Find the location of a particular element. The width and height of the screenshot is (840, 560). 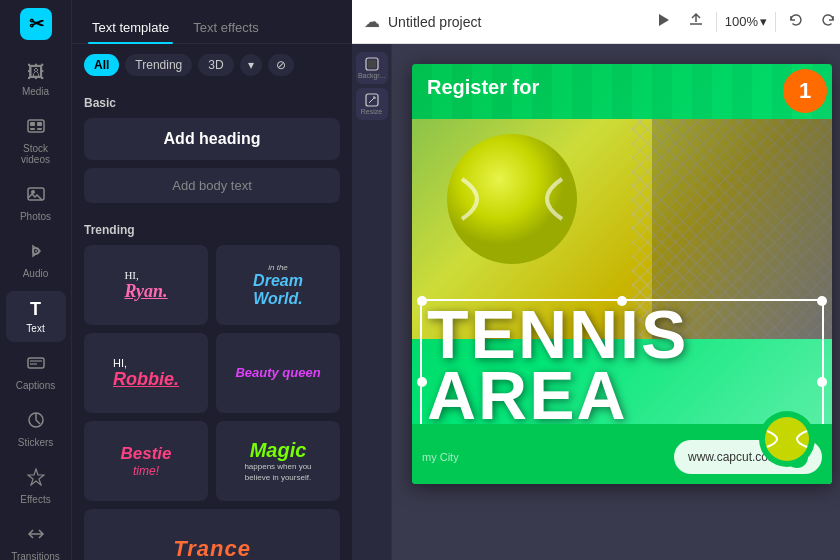

filter-dropdown-btn: ▾ is located at coordinates (251, 65).